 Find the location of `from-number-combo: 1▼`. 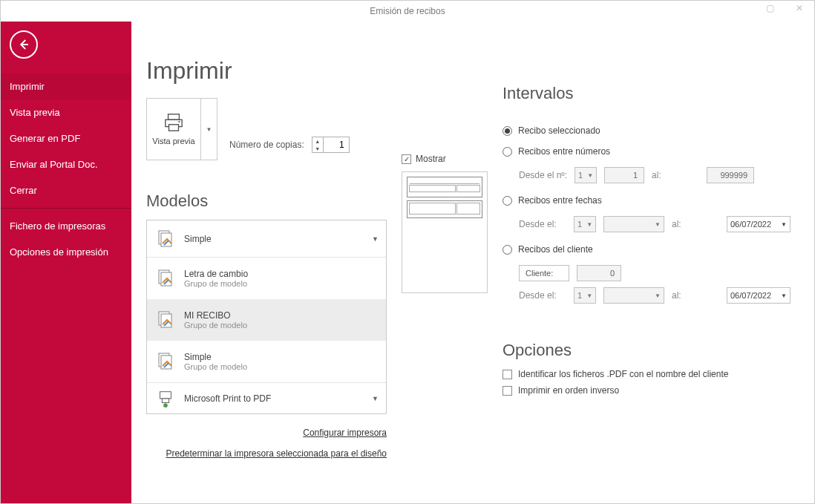

from-number-combo: 1▼ is located at coordinates (586, 175).